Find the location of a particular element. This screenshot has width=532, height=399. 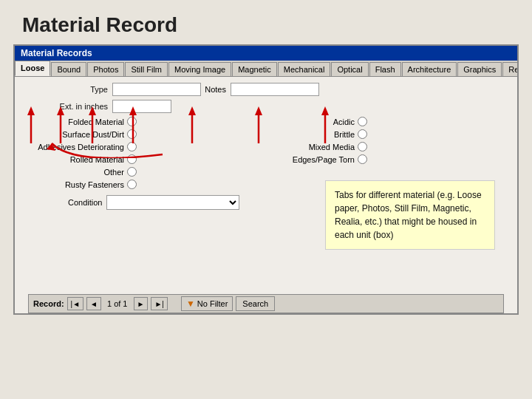

adhesives-radio is located at coordinates (132, 146).